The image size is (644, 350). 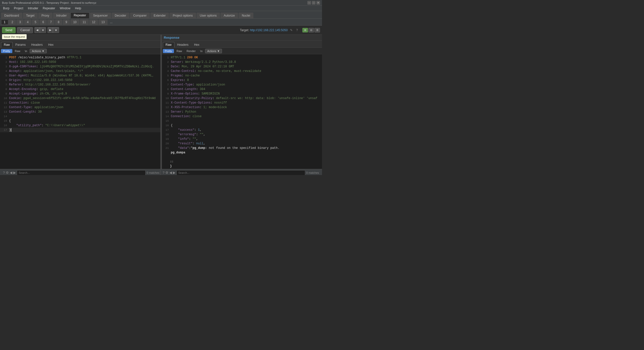 I want to click on tab-dashboard: Dashboard, so click(x=12, y=16).